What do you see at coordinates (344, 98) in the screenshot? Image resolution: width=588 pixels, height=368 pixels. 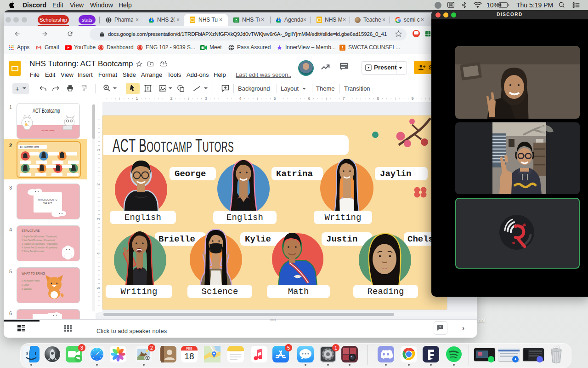 I see `svg-text: 7` at bounding box center [344, 98].